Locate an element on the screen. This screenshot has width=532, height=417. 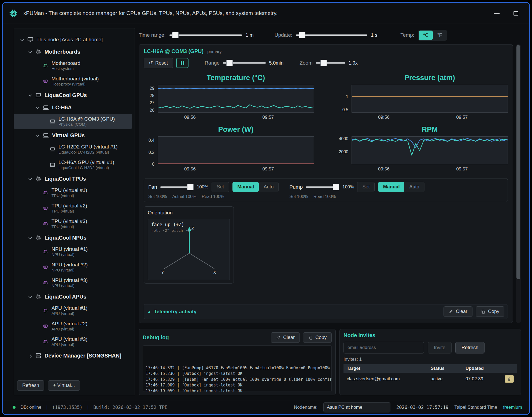
telemetry-activity-header: ▲ Telemetry activity Clear Copy is located at coordinates (326, 311).